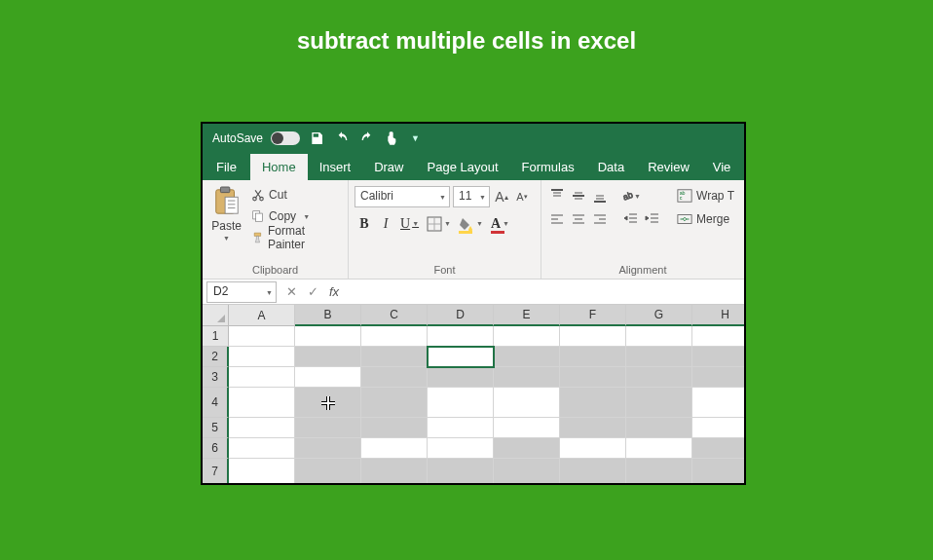  I want to click on autosave-toggle, so click(285, 138).